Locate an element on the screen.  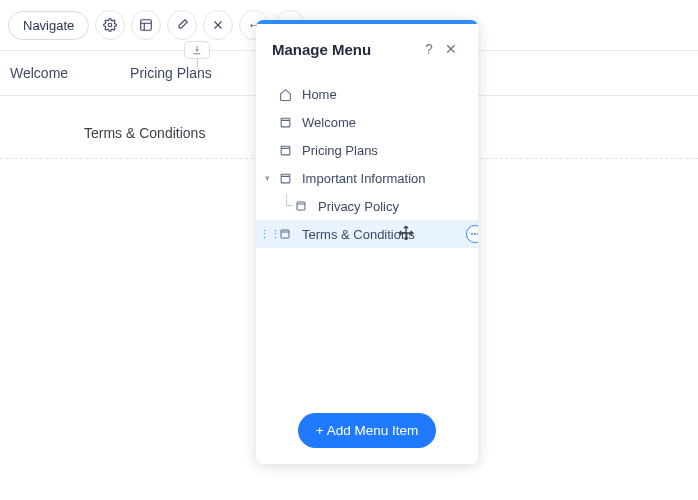
menu-item-welcome: Welcome is located at coordinates (367, 122).